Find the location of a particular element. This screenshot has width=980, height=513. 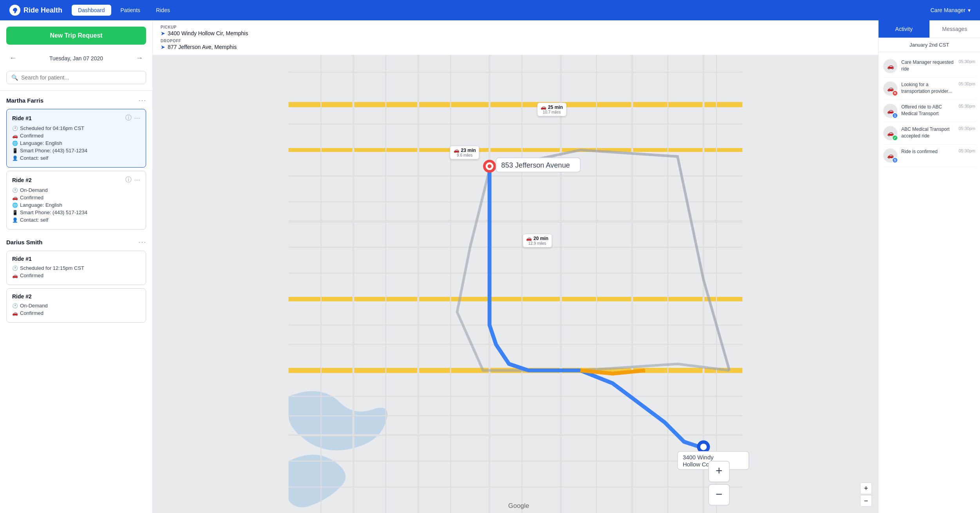

nav-user: Care Manager ▾ is located at coordinates (951, 10).